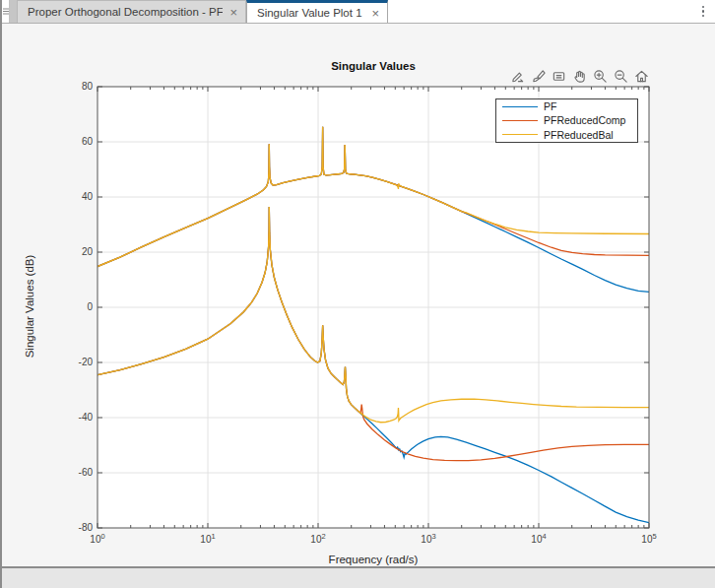 Image resolution: width=715 pixels, height=588 pixels. I want to click on export-icon, so click(518, 77).